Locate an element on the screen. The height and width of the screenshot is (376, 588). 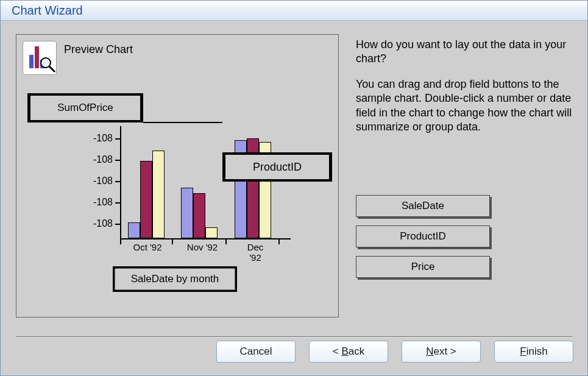
x-axis-drop-target: SaleDate by month is located at coordinates (175, 279).